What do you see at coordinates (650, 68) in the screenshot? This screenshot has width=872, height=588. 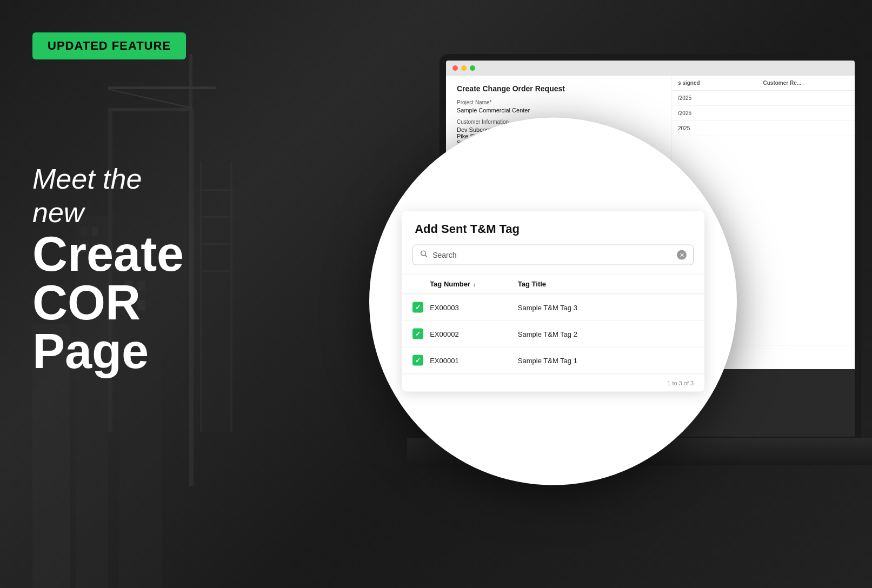 I see `screen-topbar` at bounding box center [650, 68].